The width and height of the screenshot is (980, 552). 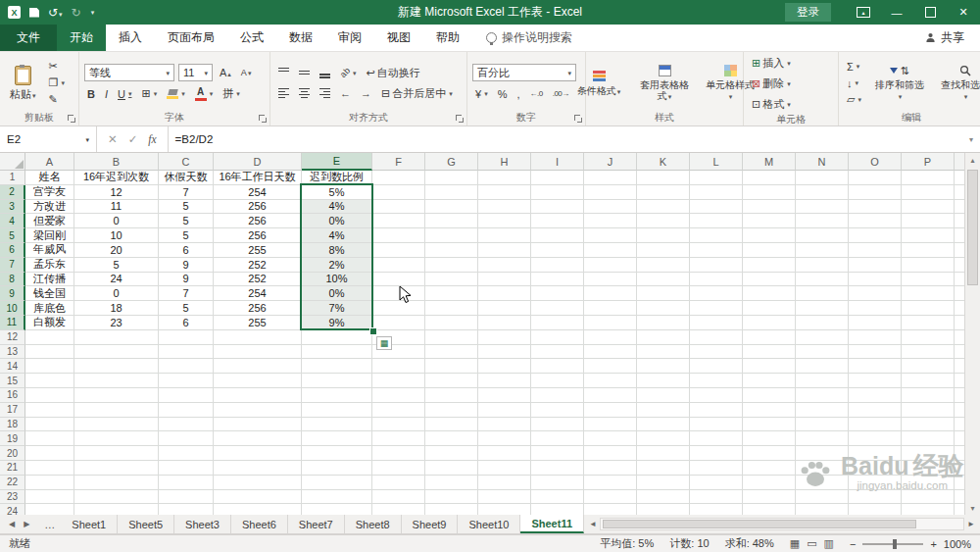 I want to click on fill-handle, so click(x=373, y=331).